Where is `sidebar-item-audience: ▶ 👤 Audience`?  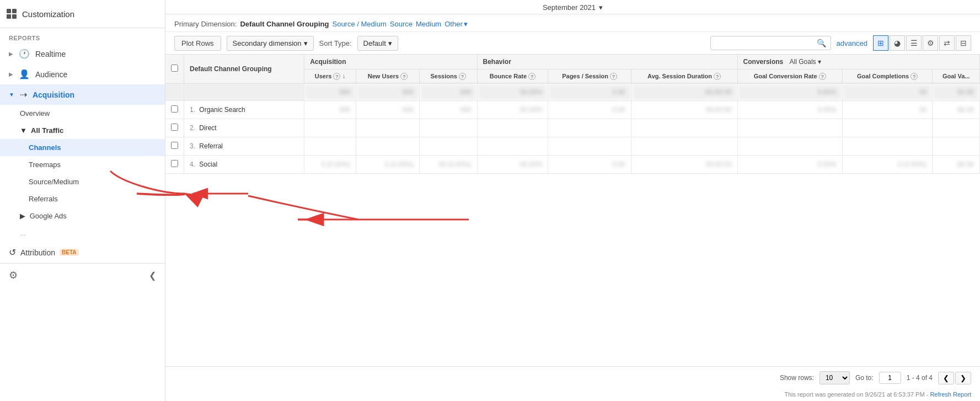 sidebar-item-audience: ▶ 👤 Audience is located at coordinates (83, 74).